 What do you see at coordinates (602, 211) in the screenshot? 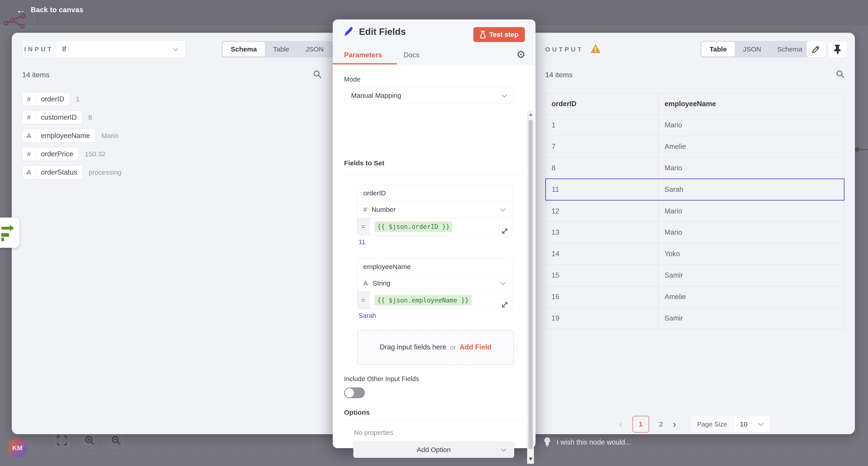
I see `table-cell: 12` at bounding box center [602, 211].